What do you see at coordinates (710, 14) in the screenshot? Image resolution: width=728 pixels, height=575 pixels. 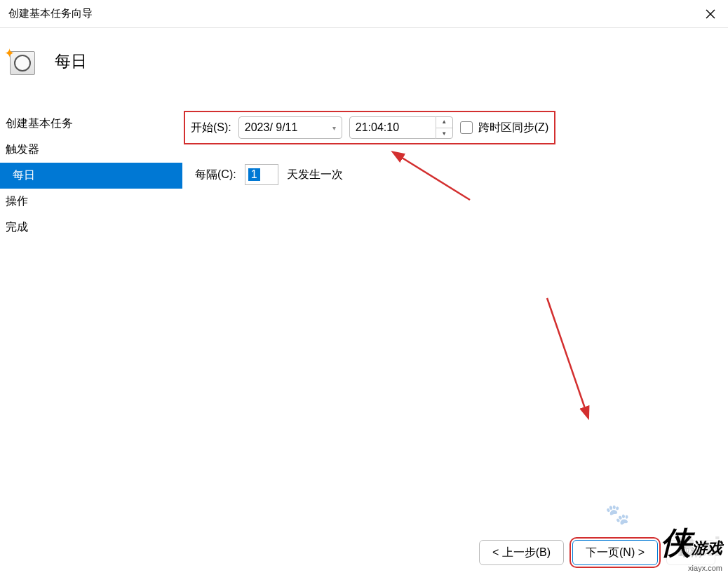 I see `close-icon` at bounding box center [710, 14].